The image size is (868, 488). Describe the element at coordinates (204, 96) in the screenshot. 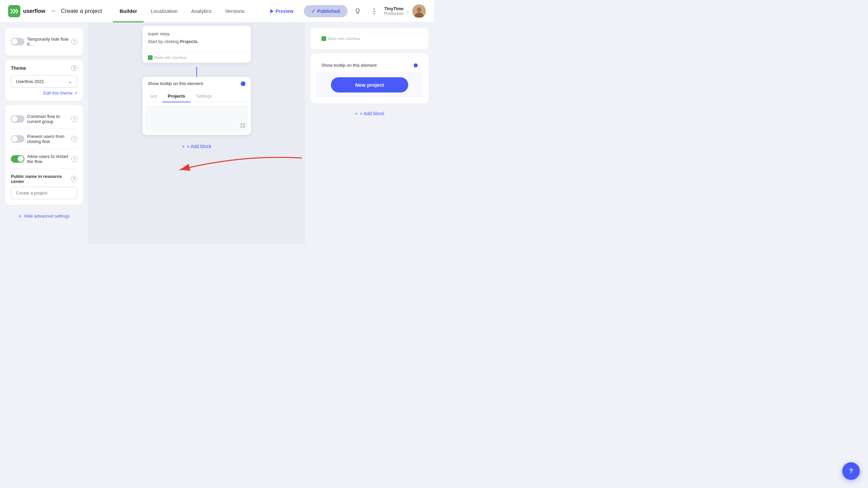

I see `center-tab-settings: Settings` at that location.